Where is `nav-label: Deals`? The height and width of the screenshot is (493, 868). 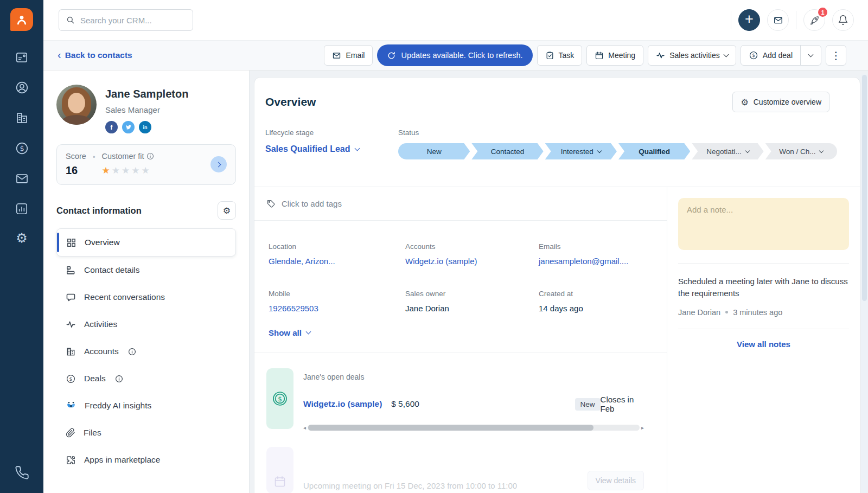 nav-label: Deals is located at coordinates (95, 379).